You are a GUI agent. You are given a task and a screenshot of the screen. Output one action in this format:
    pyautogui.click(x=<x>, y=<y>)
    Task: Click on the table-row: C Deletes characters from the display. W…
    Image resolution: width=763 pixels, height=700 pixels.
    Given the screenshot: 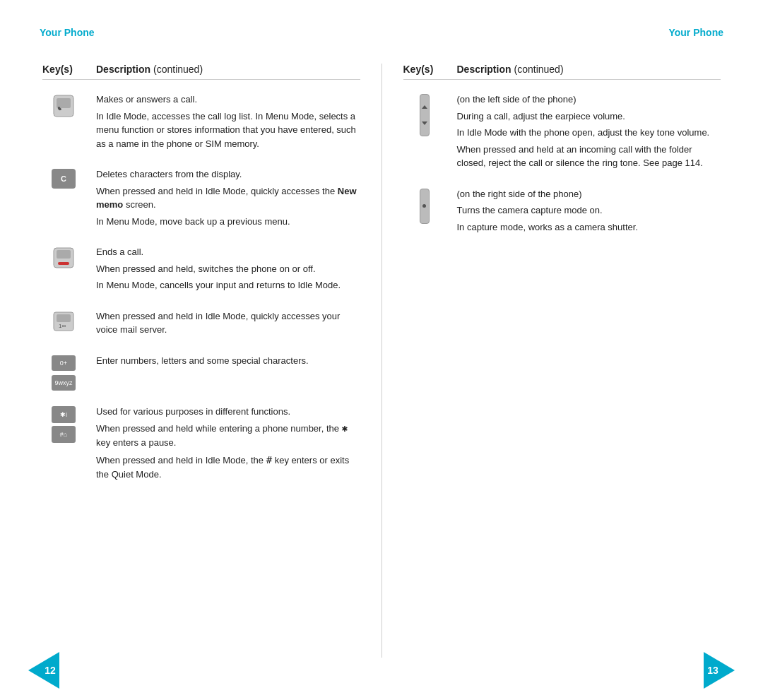 What is the action you would take?
    pyautogui.click(x=201, y=199)
    